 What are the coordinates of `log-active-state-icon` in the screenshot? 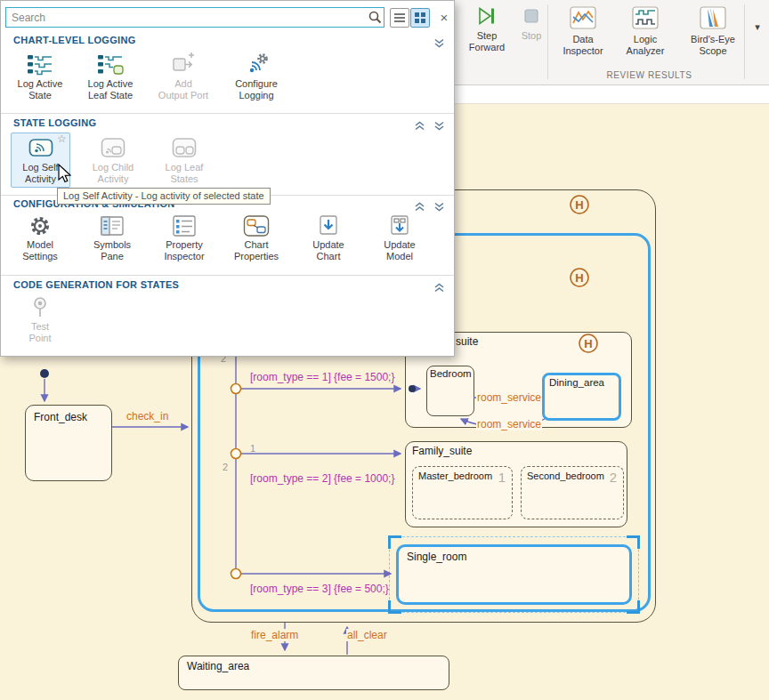 It's located at (40, 64).